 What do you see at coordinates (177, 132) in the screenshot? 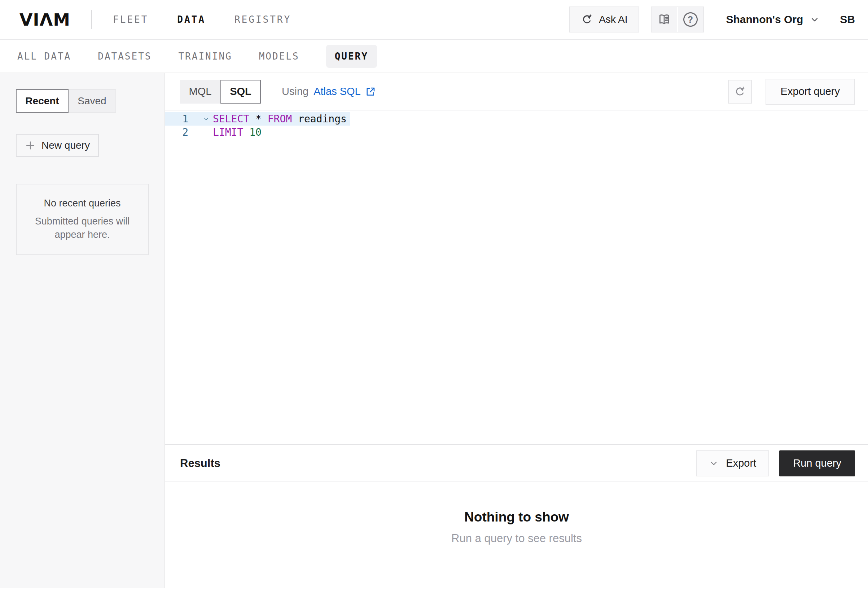
I see `line-number-2: 2` at bounding box center [177, 132].